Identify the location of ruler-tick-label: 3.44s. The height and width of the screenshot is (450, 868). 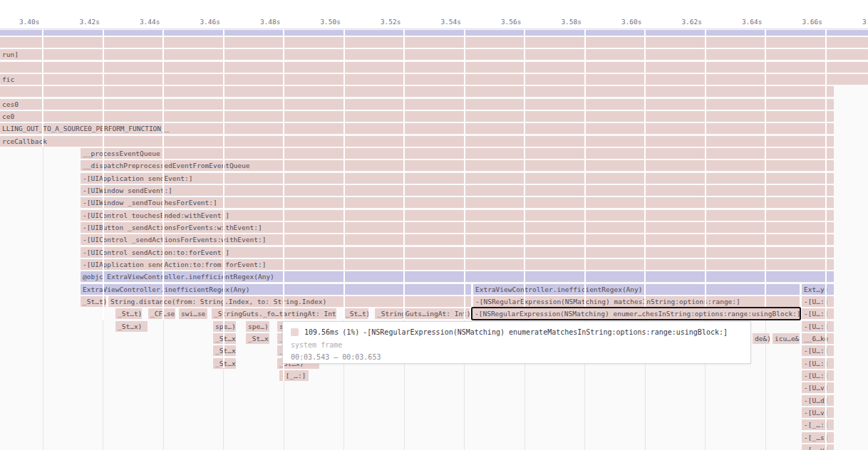
(140, 21).